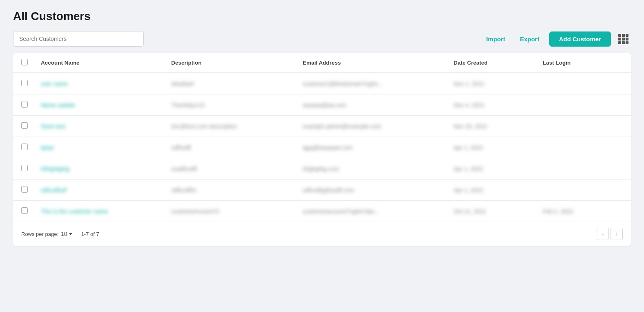 Image resolution: width=644 pixels, height=312 pixels. I want to click on customer-name-link: This is the customer name, so click(74, 211).